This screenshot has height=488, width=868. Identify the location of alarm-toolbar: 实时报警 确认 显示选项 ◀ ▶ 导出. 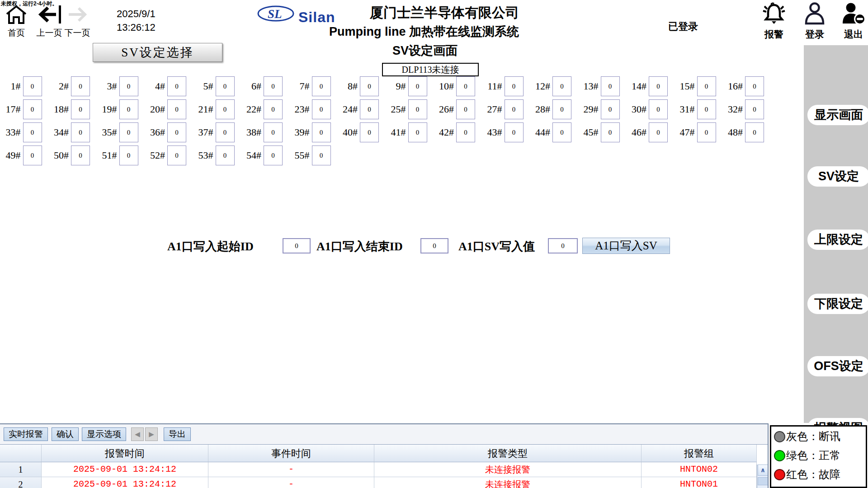
(384, 435).